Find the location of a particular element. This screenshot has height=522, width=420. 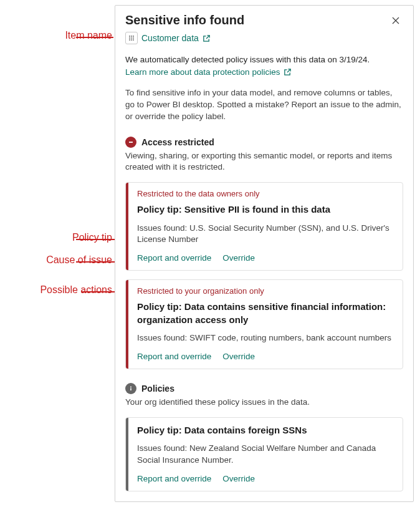

policy-tip-text: Policy tip: Data contains foreign SSNs is located at coordinates (265, 430).